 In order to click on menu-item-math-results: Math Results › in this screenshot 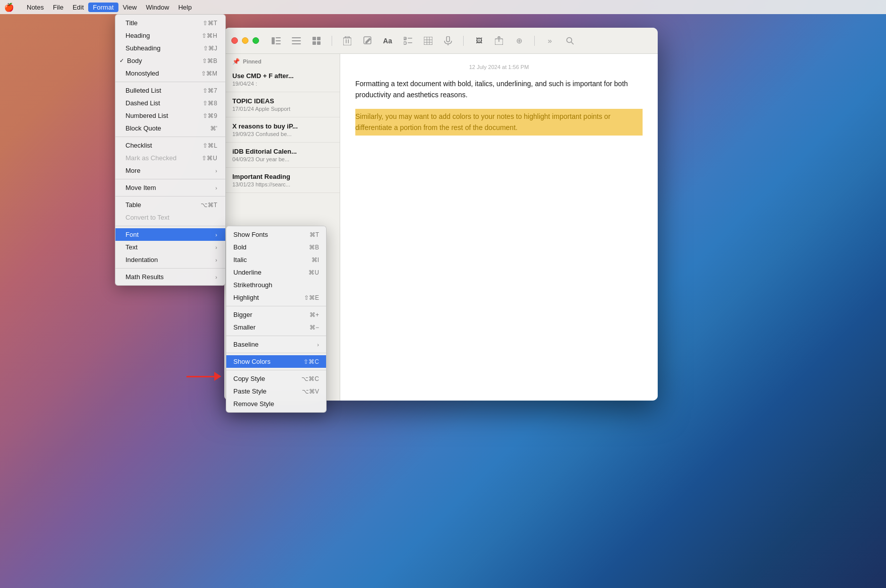, I will do `click(170, 277)`.